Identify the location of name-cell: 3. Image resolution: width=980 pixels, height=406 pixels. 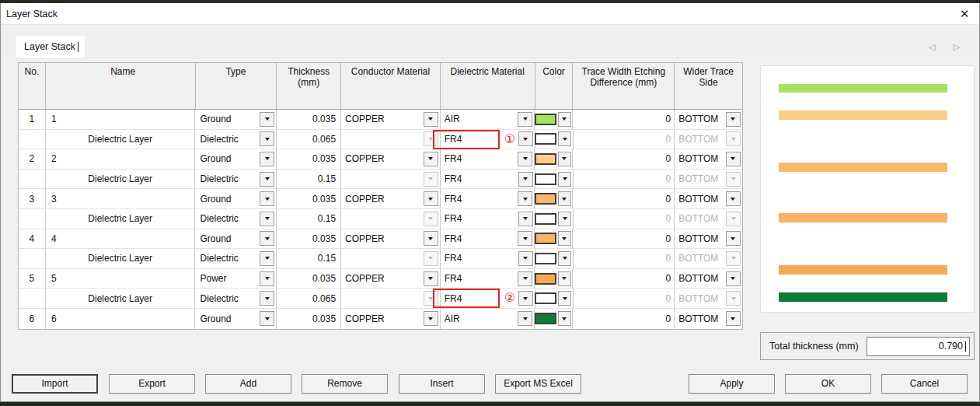
(121, 199).